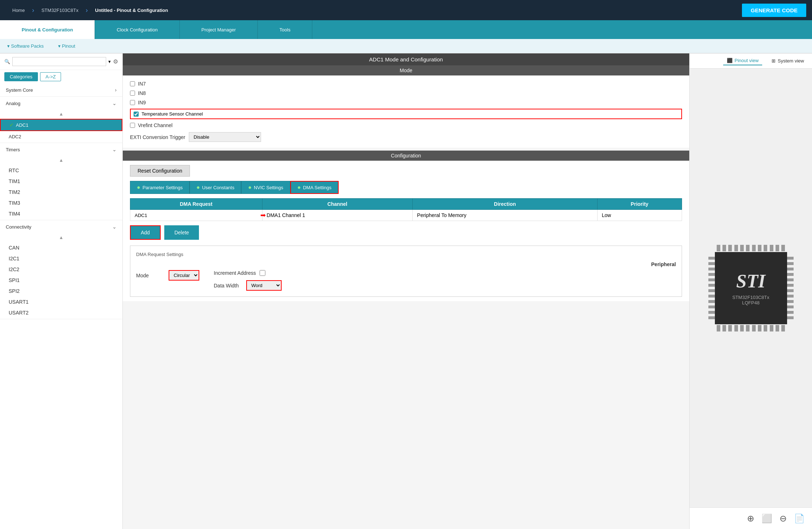 Image resolution: width=812 pixels, height=529 pixels. What do you see at coordinates (406, 84) in the screenshot?
I see `checkbox-in7: IN7` at bounding box center [406, 84].